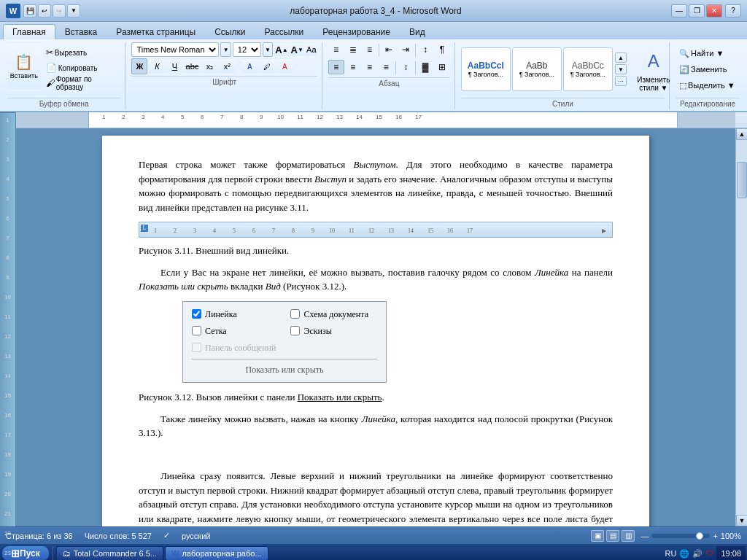  What do you see at coordinates (82, 52) in the screenshot?
I see `cut-btn: ✂ Вырезать` at bounding box center [82, 52].